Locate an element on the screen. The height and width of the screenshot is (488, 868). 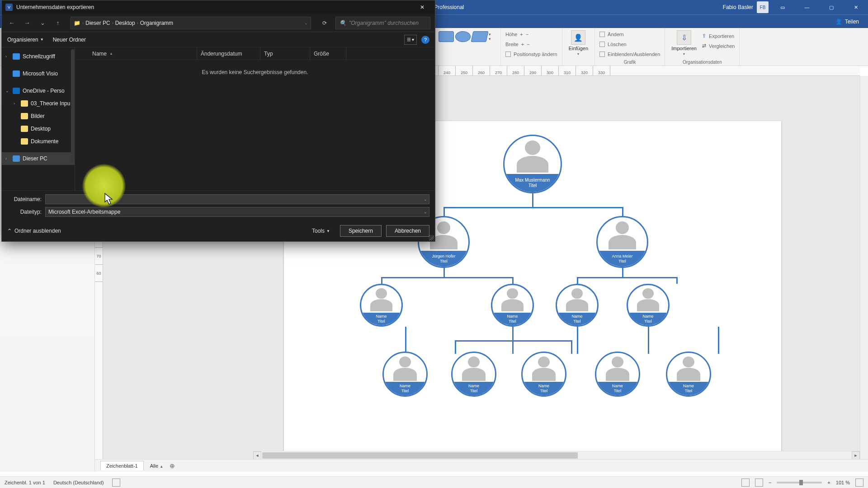
ribbon-mode-icon: ▭ is located at coordinates (783, 7).